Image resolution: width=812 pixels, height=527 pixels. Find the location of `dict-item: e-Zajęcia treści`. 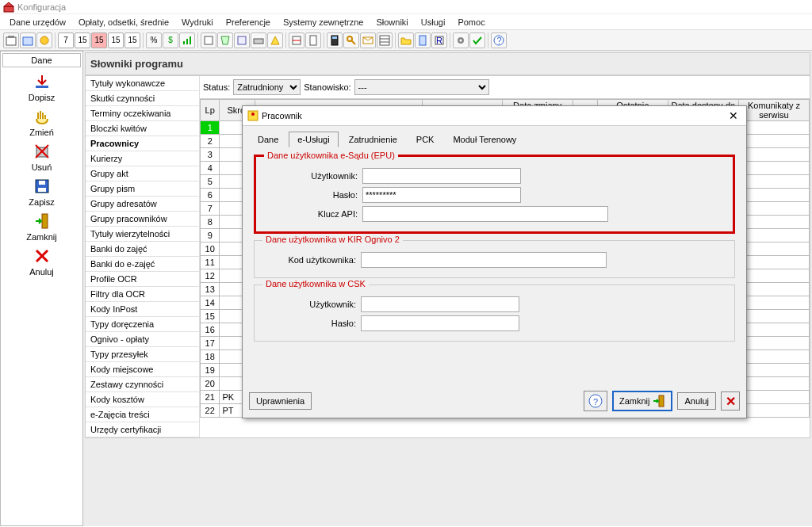

dict-item: e-Zajęcia treści is located at coordinates (143, 415).